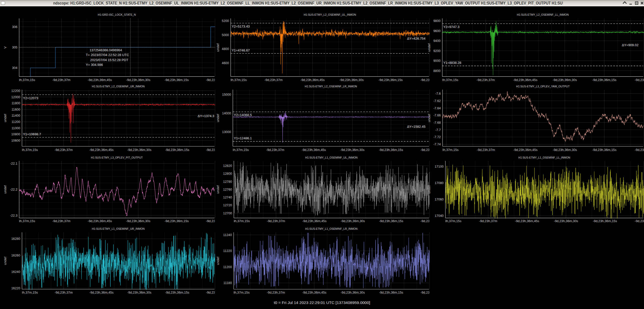  What do you see at coordinates (243, 138) in the screenshot?
I see `svg-text: Y1=12486.1` at bounding box center [243, 138].